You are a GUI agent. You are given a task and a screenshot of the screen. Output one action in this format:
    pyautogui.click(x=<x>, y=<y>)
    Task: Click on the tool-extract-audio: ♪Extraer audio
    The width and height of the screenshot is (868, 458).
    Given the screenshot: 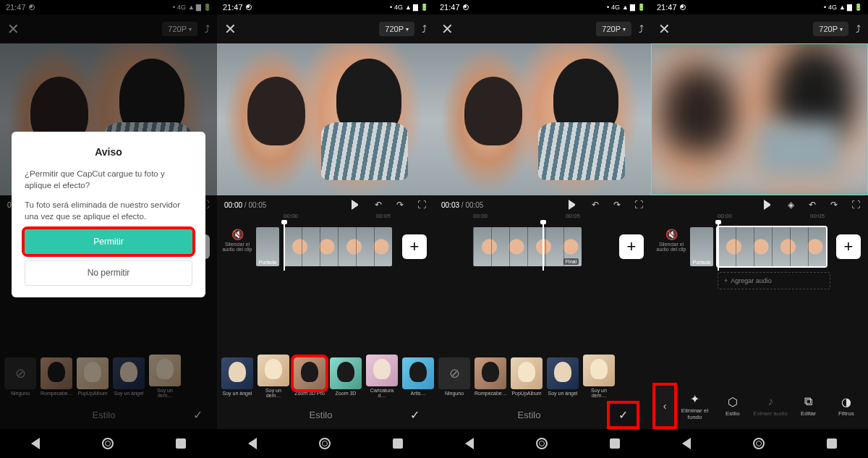 What is the action you would take?
    pyautogui.click(x=770, y=406)
    